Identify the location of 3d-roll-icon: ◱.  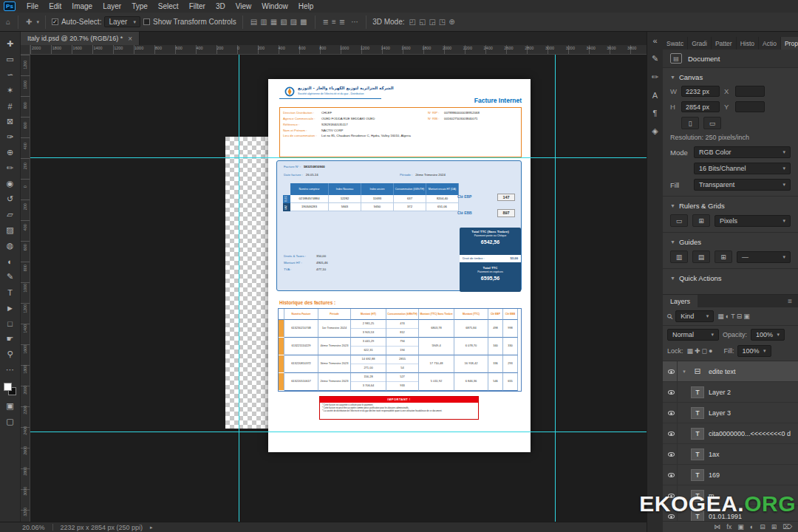
(423, 22).